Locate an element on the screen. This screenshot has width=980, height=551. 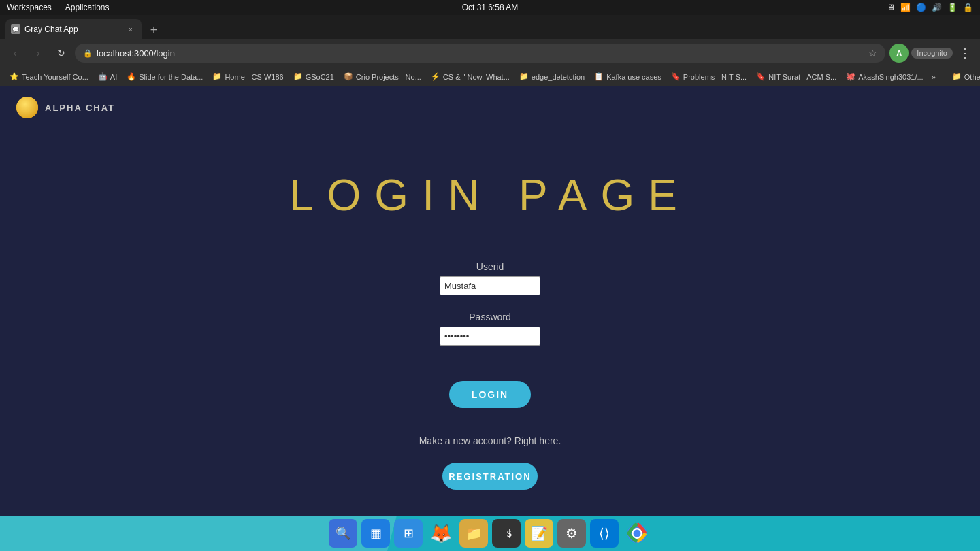
workspaces-btn: Workspaces is located at coordinates (29, 7).